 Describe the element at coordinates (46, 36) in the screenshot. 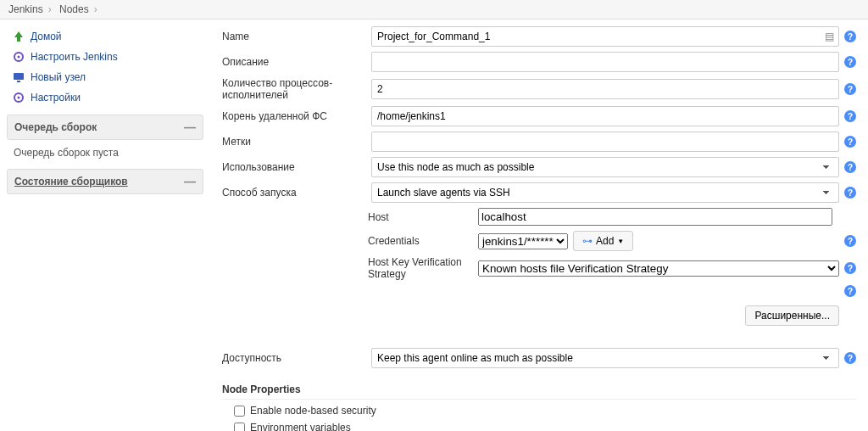

I see `sidebar-item-label: Домой` at that location.